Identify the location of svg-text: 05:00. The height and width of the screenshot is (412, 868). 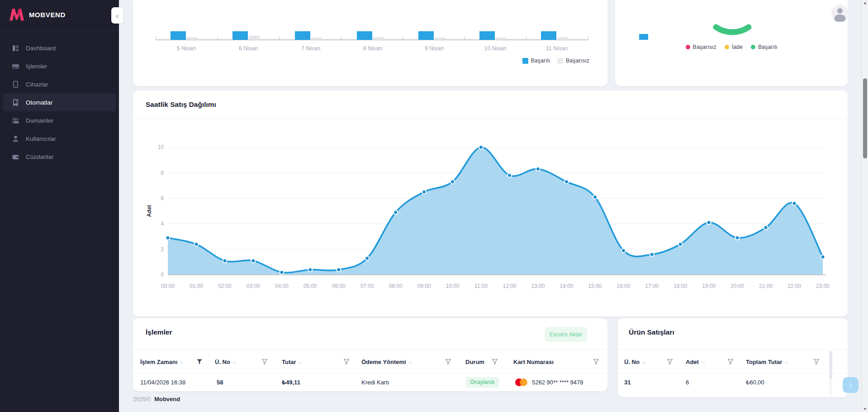
(310, 286).